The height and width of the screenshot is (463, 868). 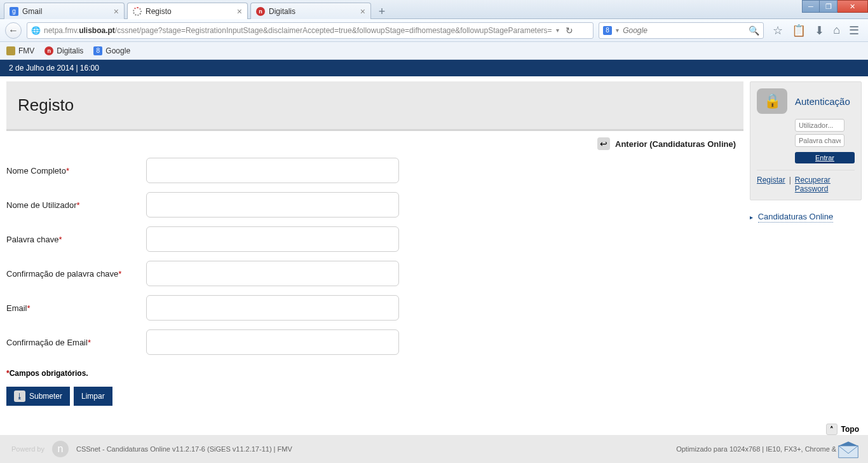 What do you see at coordinates (273, 239) in the screenshot?
I see `input-pass` at bounding box center [273, 239].